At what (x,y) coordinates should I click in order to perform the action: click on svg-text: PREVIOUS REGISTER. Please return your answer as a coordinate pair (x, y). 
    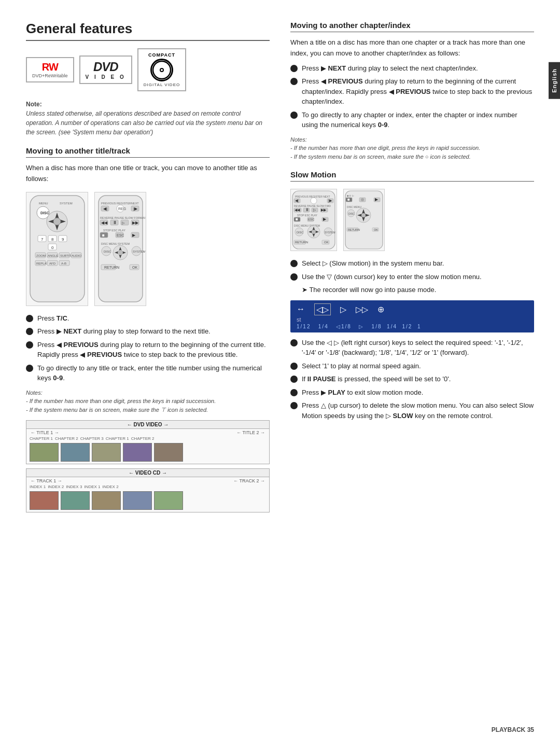
    Looking at the image, I should click on (116, 203).